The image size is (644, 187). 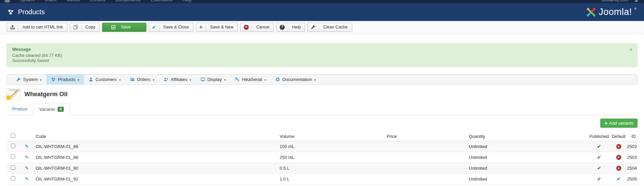 I want to click on product-title: Wheatgerm Oil, so click(x=46, y=94).